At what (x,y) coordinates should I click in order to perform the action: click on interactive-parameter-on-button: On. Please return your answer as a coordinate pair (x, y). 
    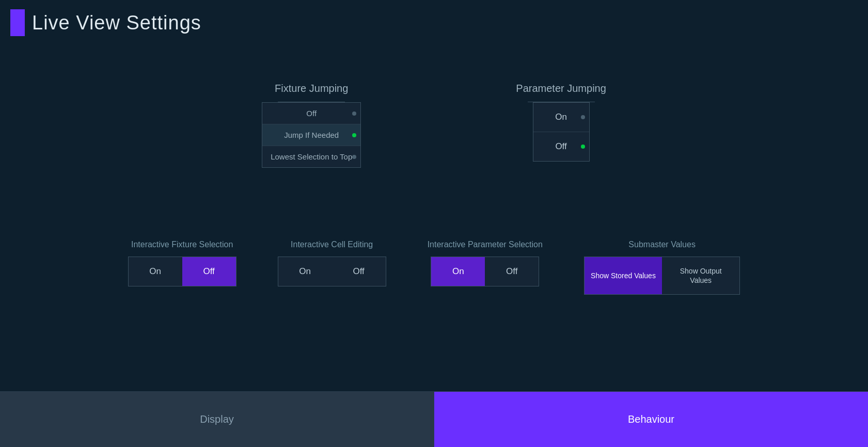
    Looking at the image, I should click on (458, 272).